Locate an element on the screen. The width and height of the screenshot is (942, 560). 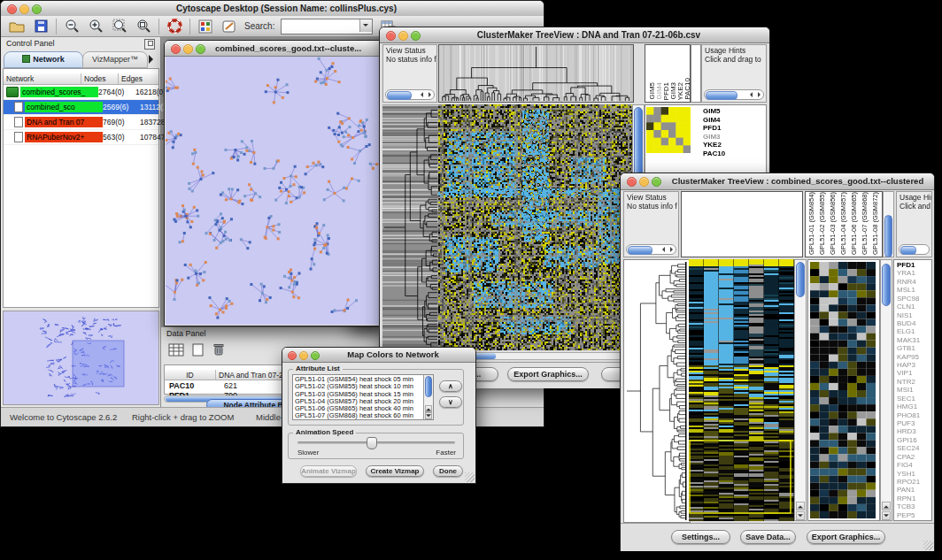
gene-label: KAP95 is located at coordinates (908, 357).